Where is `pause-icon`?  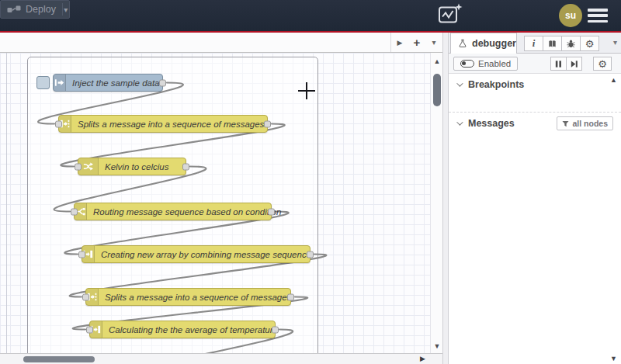 pause-icon is located at coordinates (559, 64).